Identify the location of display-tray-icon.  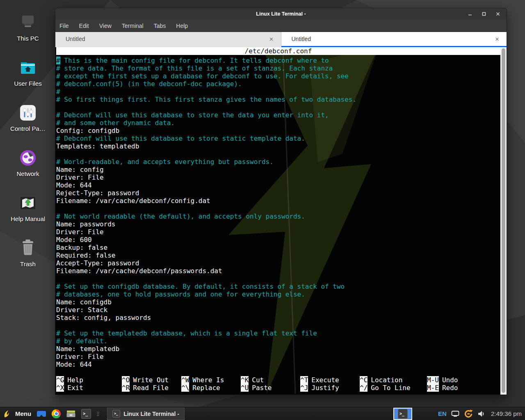
(455, 413).